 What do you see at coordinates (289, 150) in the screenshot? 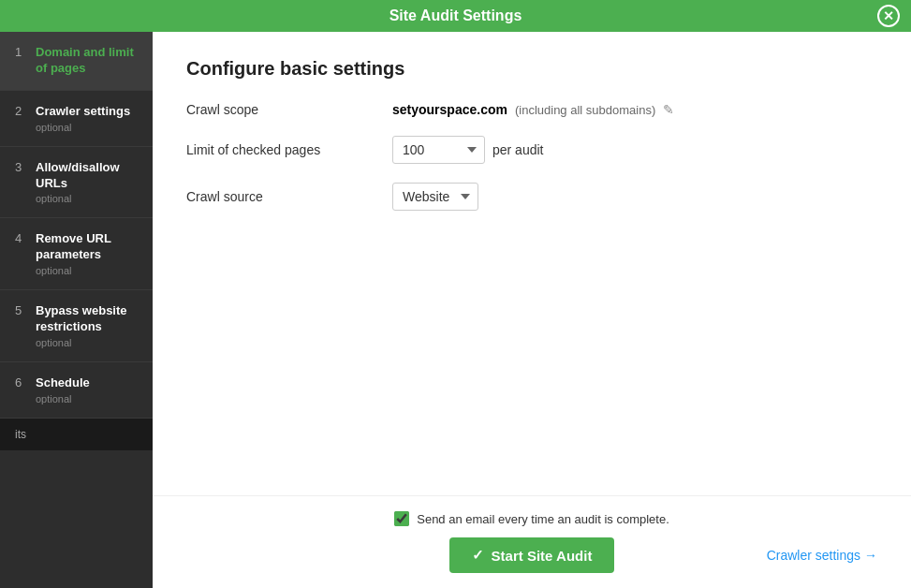
I see `limit-label: Limit of checked pages` at bounding box center [289, 150].